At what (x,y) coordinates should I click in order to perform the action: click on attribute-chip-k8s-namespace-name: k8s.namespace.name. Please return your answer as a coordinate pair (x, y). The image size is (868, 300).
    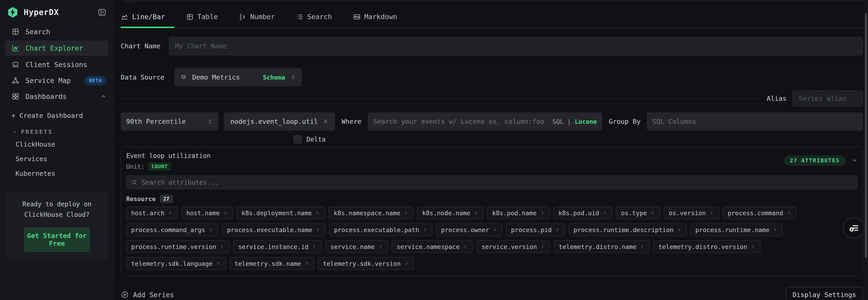
    Looking at the image, I should click on (371, 213).